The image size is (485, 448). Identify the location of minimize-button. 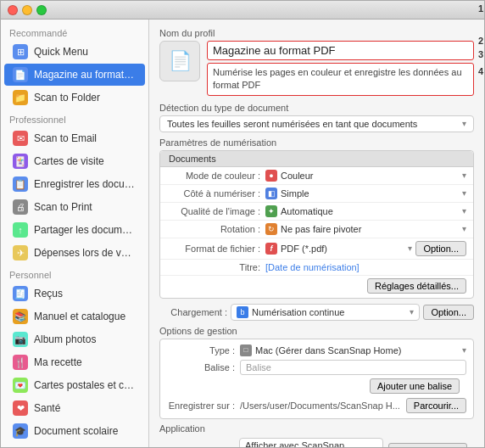
(27, 10).